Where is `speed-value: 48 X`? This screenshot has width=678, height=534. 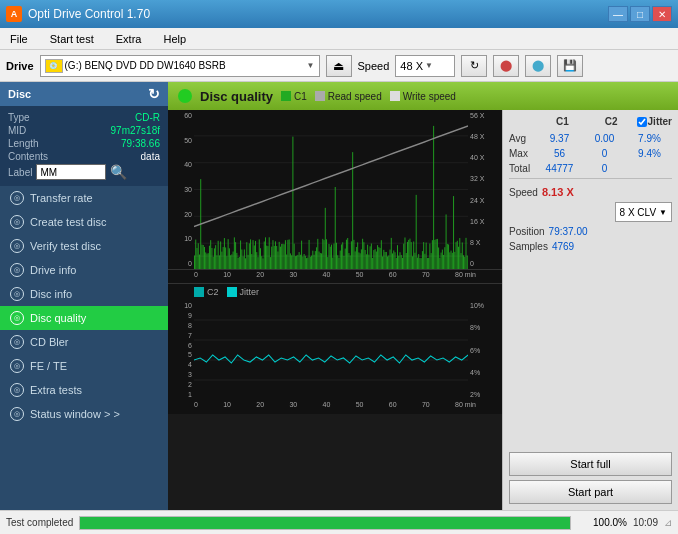
speed-value: 48 X is located at coordinates (412, 66).